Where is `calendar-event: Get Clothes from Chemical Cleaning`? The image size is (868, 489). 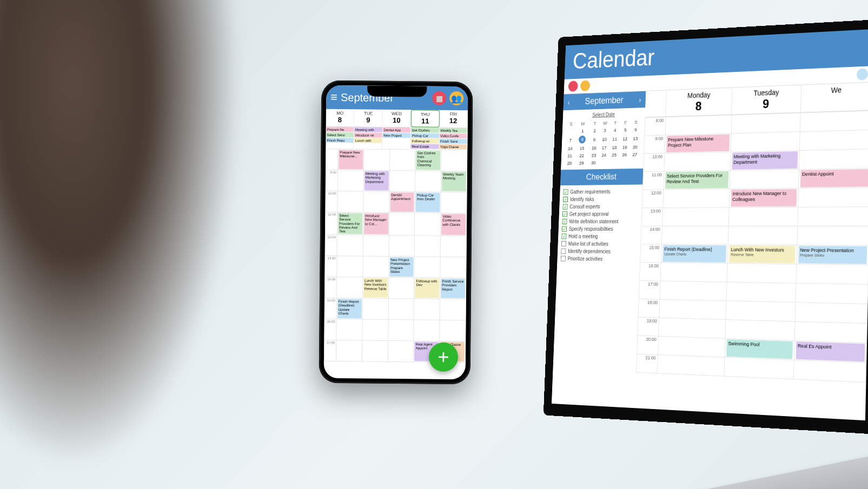
calendar-event: Get Clothes from Chemical Cleaning is located at coordinates (428, 160).